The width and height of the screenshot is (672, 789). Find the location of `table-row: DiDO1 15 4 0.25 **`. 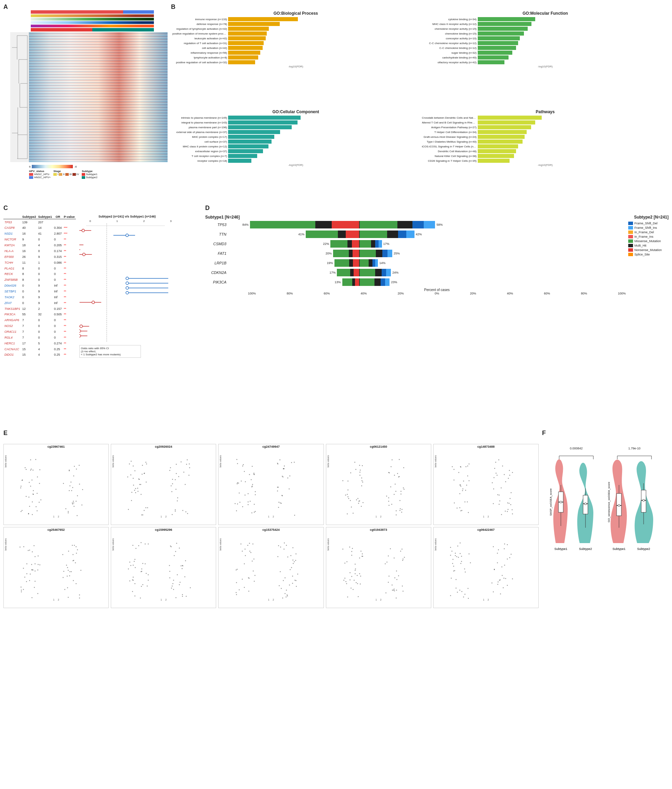

table-row: DiDO1 15 4 0.25 ** is located at coordinates (40, 355).